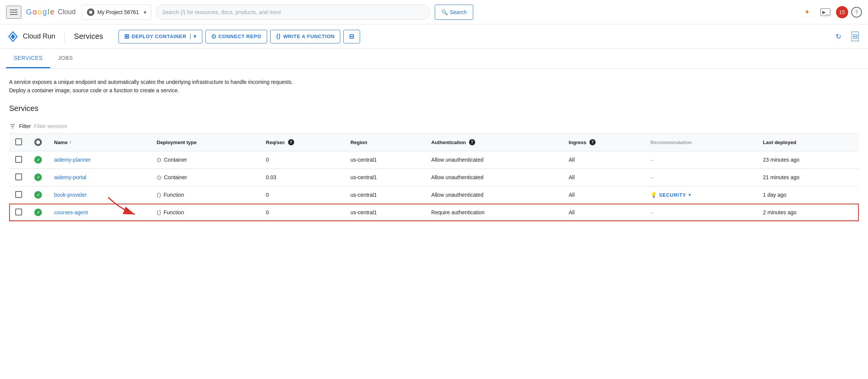 This screenshot has width=868, height=379. What do you see at coordinates (494, 143) in the screenshot?
I see `th-authentication: Authentication ?` at bounding box center [494, 143].